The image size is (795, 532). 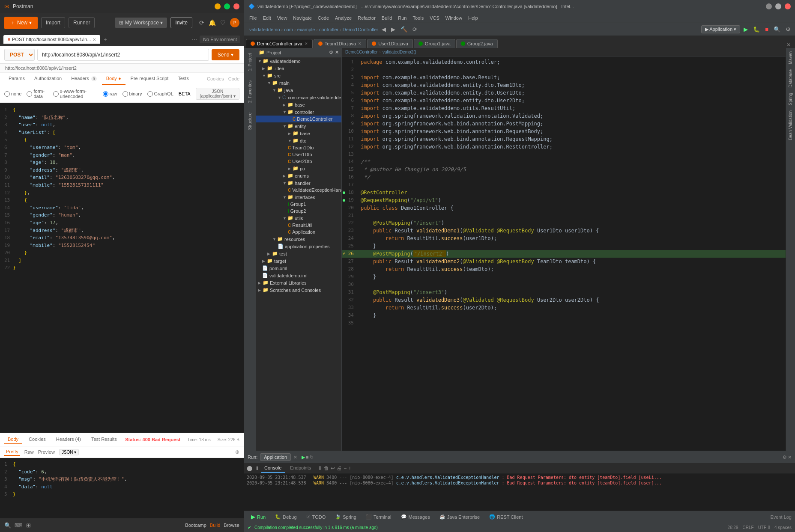 I want to click on runbar-todo: ☑ TODO, so click(x=316, y=517).